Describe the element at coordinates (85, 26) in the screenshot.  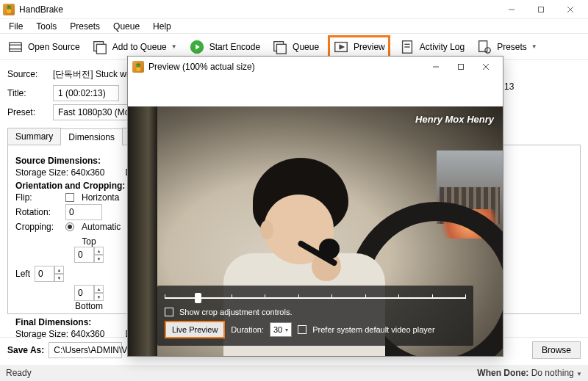
I see `menu-presets: Presets` at that location.